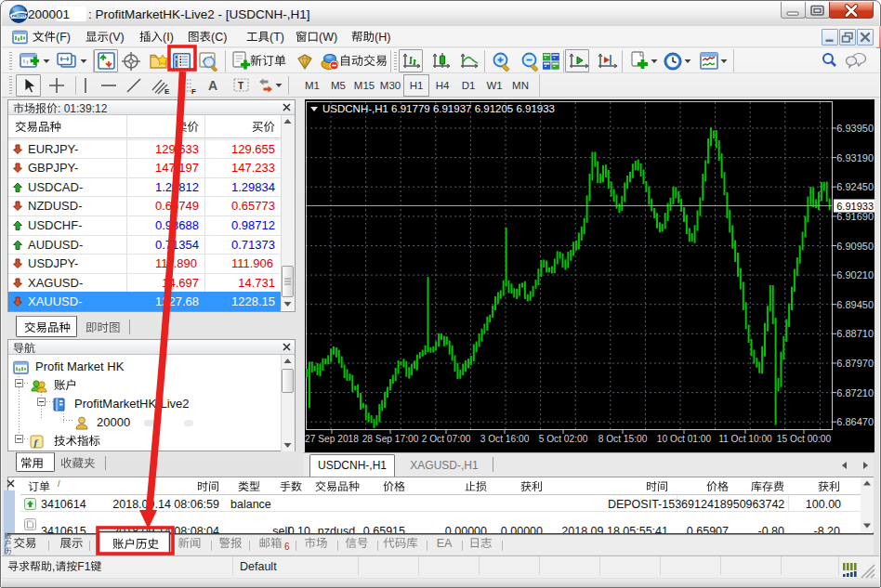  I want to click on svg-text: 20000, so click(113, 422).